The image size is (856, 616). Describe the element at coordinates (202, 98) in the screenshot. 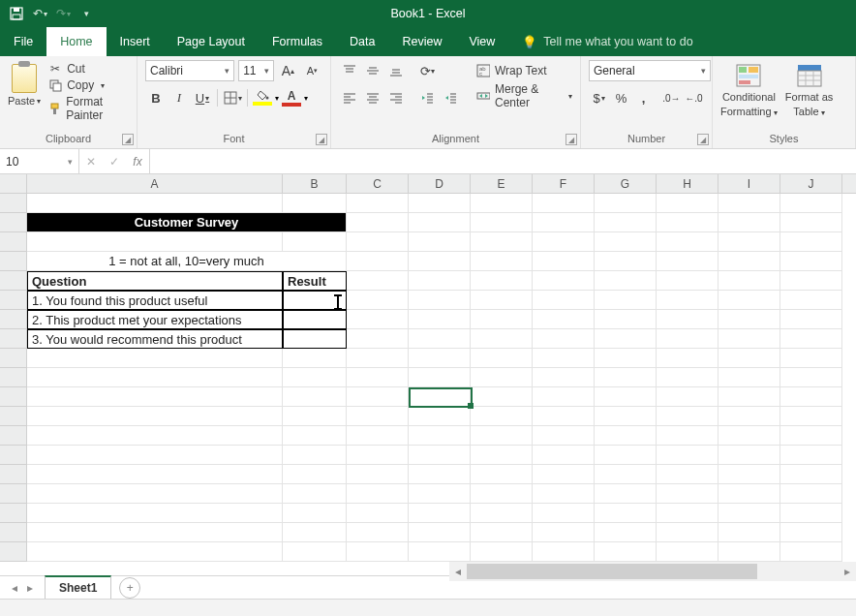

I see `underline-button: U▾` at that location.